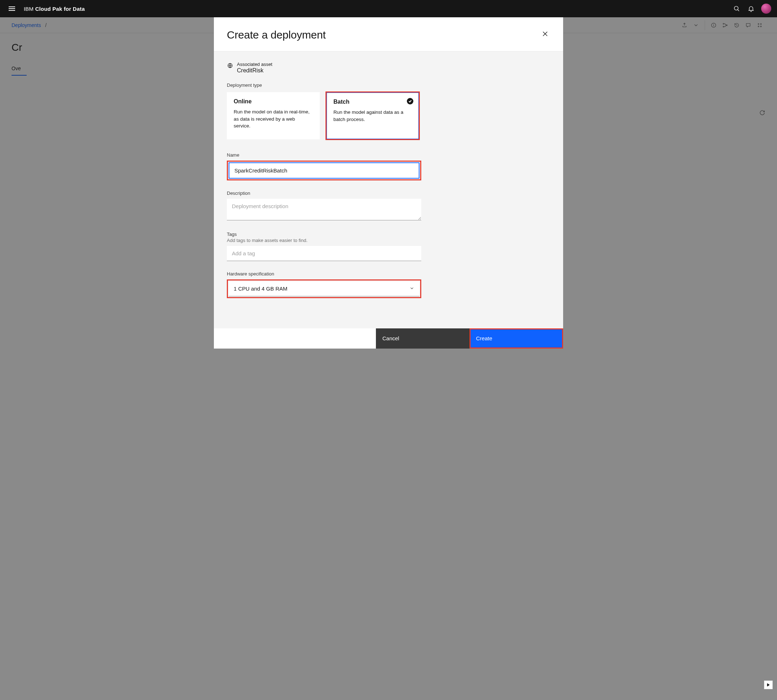 This screenshot has width=777, height=700. I want to click on associated-asset-value: CreditRisk, so click(255, 71).